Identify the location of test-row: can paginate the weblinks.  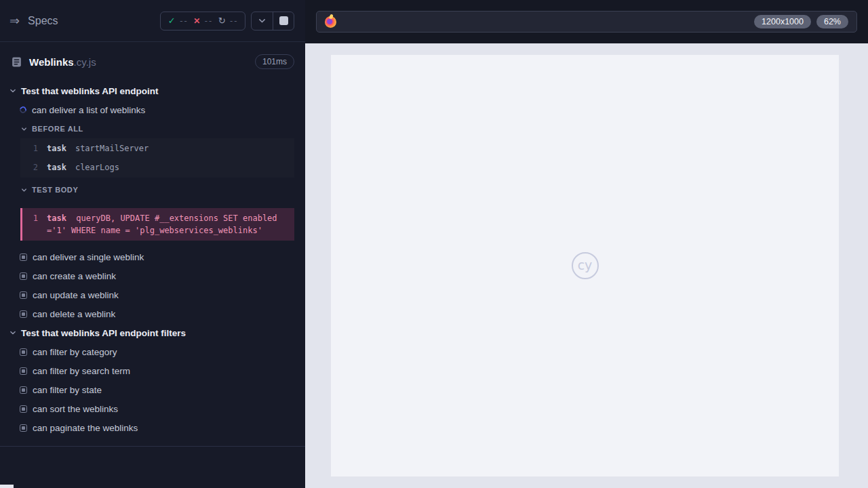
(153, 428).